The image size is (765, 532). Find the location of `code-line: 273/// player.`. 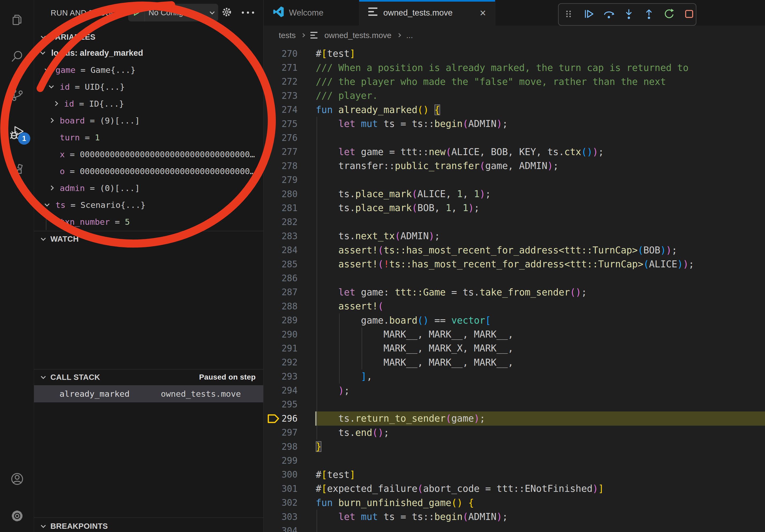

code-line: 273/// player. is located at coordinates (514, 96).